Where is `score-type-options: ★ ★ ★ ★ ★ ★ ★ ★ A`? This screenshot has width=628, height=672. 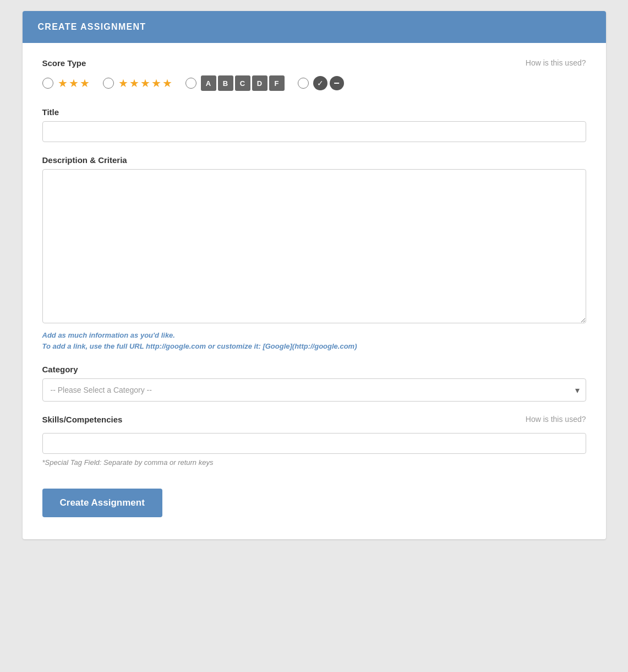
score-type-options: ★ ★ ★ ★ ★ ★ ★ ★ A is located at coordinates (314, 83).